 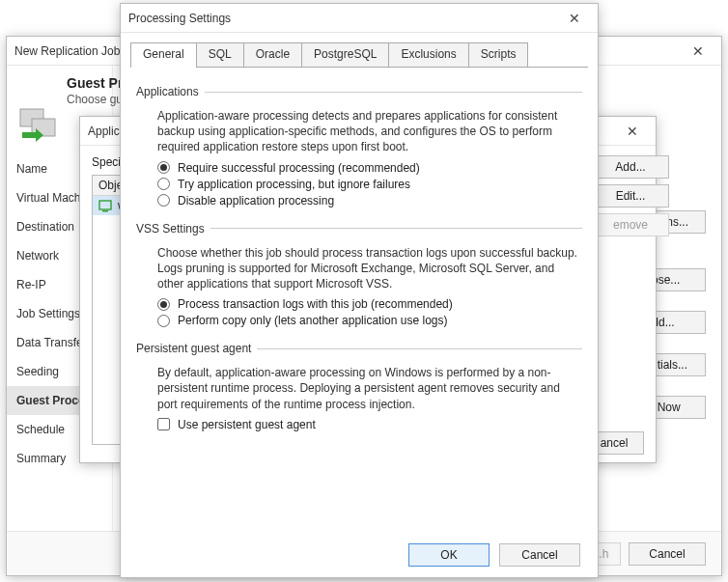 What do you see at coordinates (180, 18) in the screenshot?
I see `processing-settings-title: Processing Settings` at bounding box center [180, 18].